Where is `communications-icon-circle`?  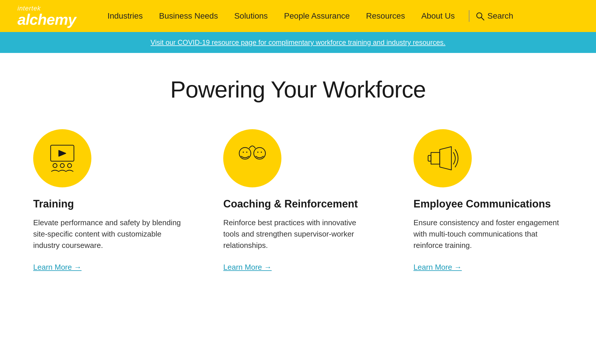
communications-icon-circle is located at coordinates (443, 158).